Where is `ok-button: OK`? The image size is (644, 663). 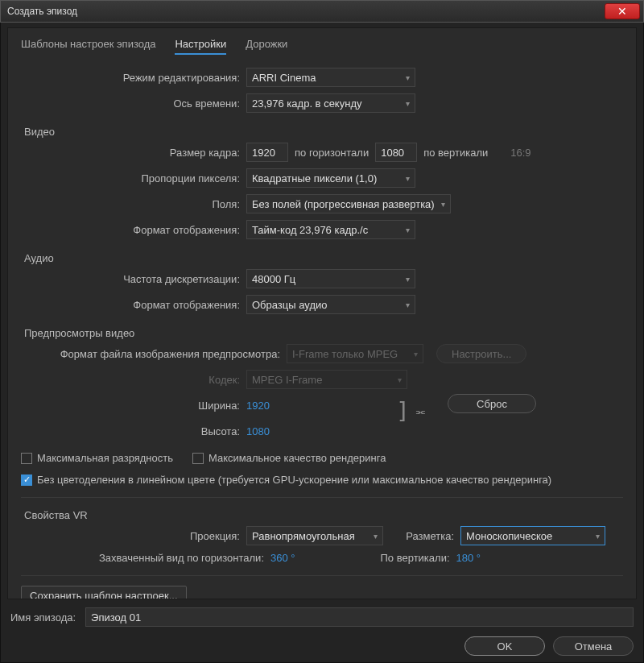
ok-button: OK is located at coordinates (505, 646).